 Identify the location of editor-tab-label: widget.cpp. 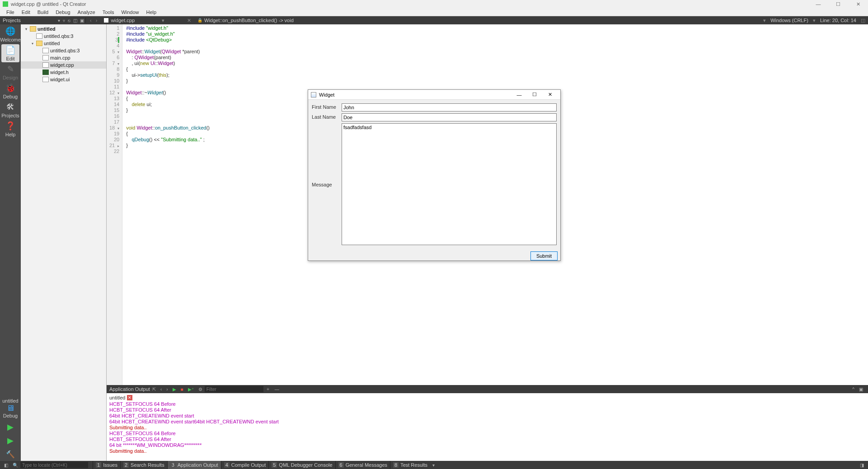
(123, 20).